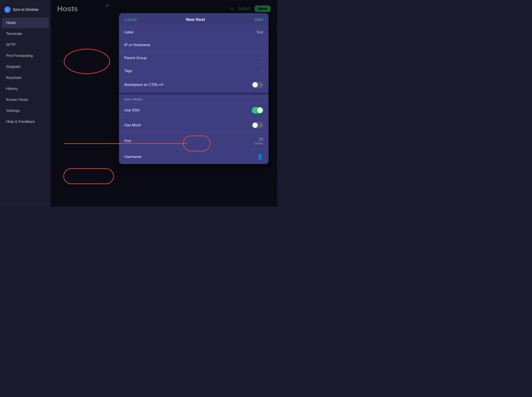  I want to click on sync-icon: ↑, so click(7, 10).